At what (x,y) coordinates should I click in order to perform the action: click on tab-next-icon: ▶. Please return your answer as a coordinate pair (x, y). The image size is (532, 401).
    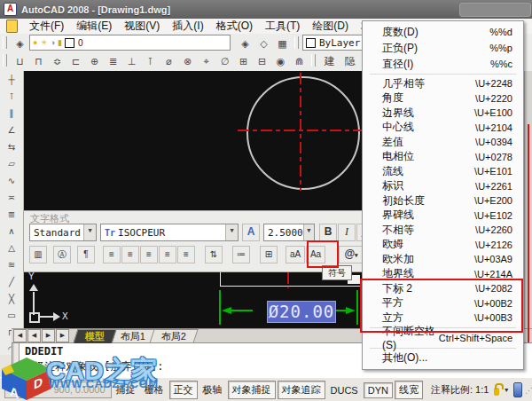
    Looking at the image, I should click on (48, 335).